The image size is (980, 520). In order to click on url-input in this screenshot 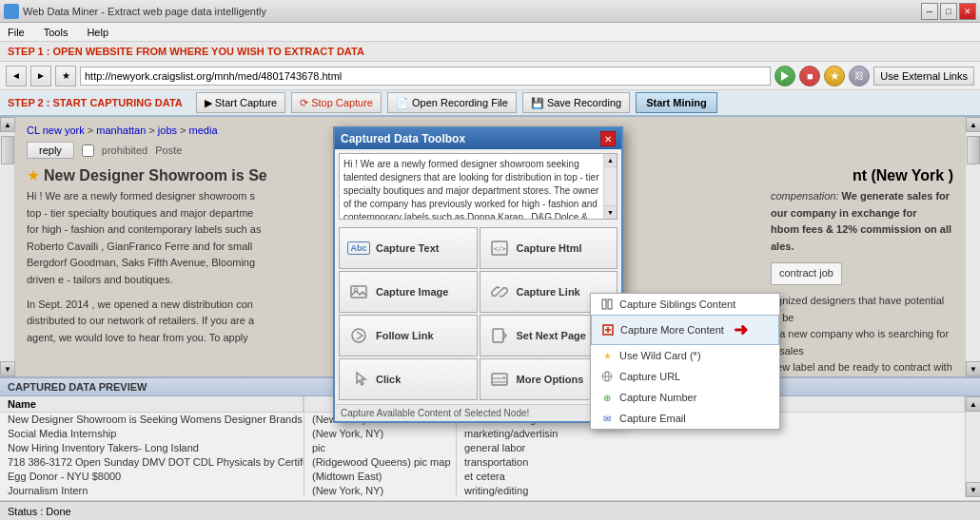, I will do `click(425, 76)`.